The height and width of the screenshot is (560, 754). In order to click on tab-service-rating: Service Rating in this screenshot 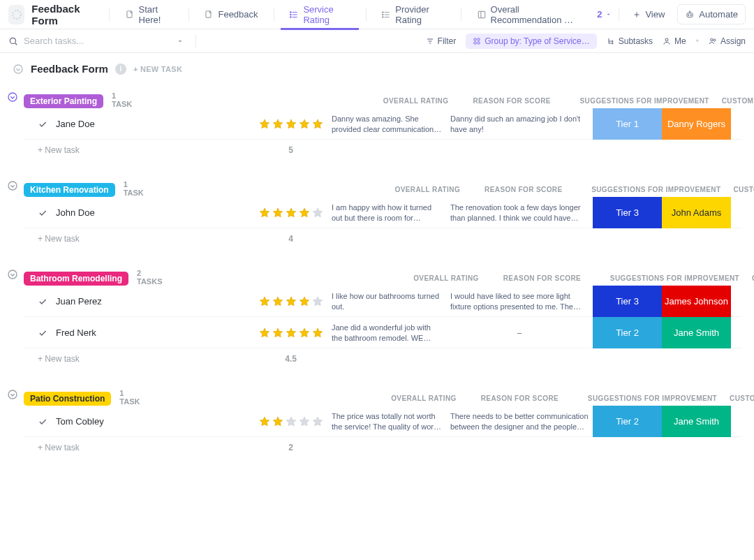, I will do `click(320, 15)`.